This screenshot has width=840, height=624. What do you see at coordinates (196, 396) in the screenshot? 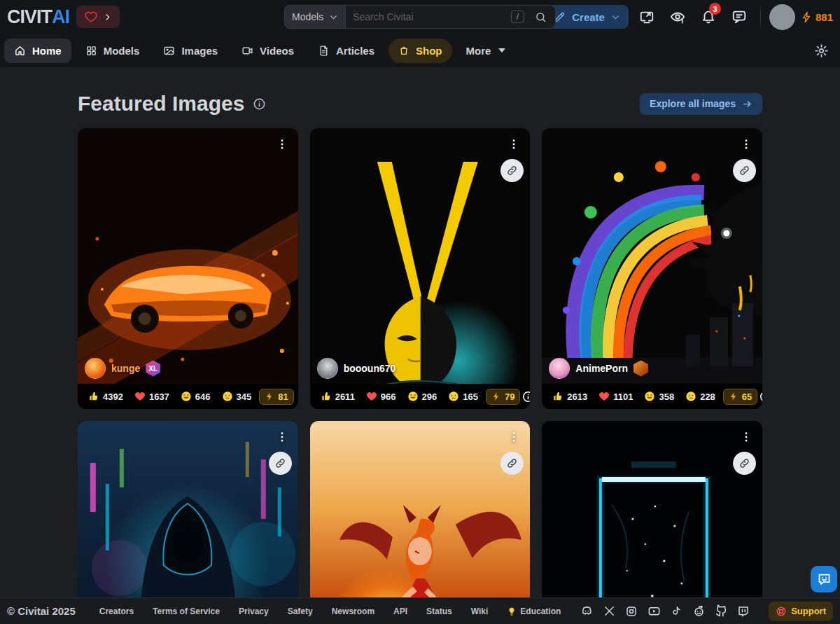
I see `laugh-reaction-chip: 646` at bounding box center [196, 396].